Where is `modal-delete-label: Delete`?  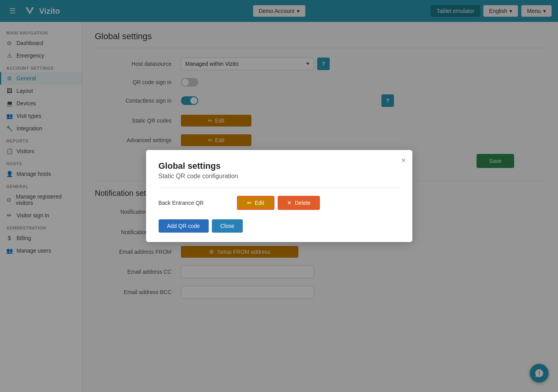 modal-delete-label: Delete is located at coordinates (303, 203).